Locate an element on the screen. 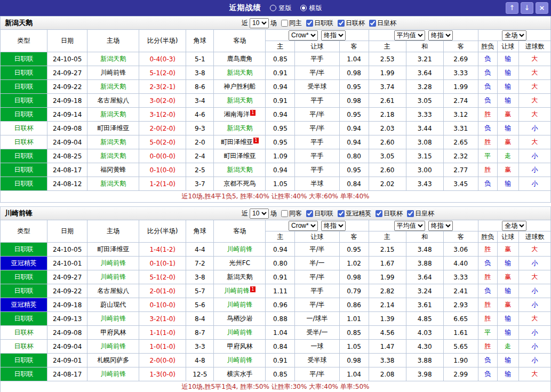 Image resolution: width=551 pixels, height=392 pixels. match-score: 3-2(1-0) is located at coordinates (163, 319).